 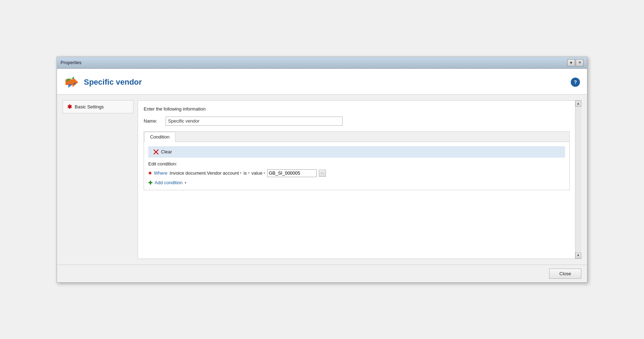 What do you see at coordinates (565, 273) in the screenshot?
I see `close-button: Close` at bounding box center [565, 273].